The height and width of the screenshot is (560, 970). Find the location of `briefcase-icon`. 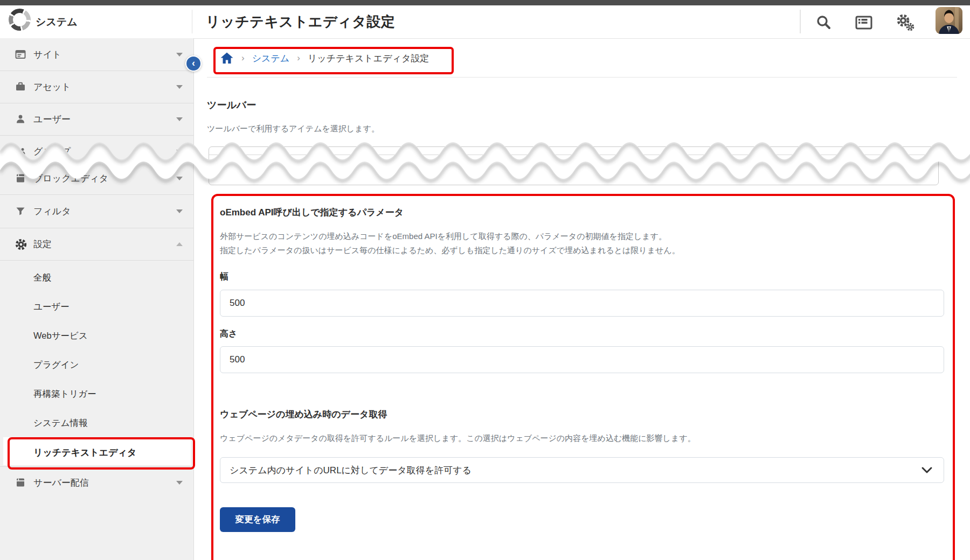

briefcase-icon is located at coordinates (20, 87).